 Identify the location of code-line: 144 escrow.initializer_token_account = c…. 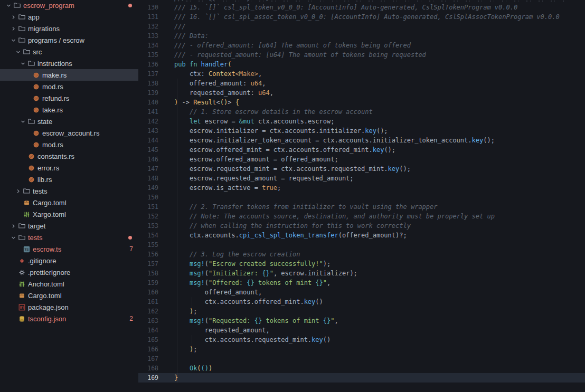
(362, 140).